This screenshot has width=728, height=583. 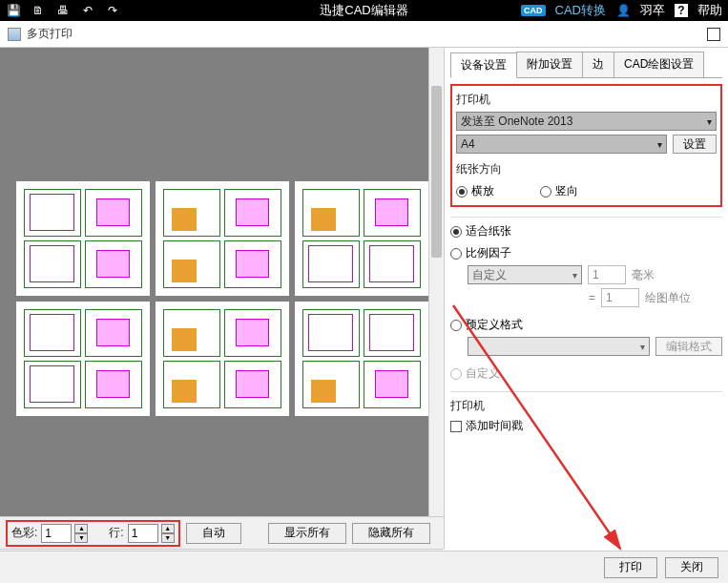 I want to click on redo-icon: ↷, so click(x=113, y=10).